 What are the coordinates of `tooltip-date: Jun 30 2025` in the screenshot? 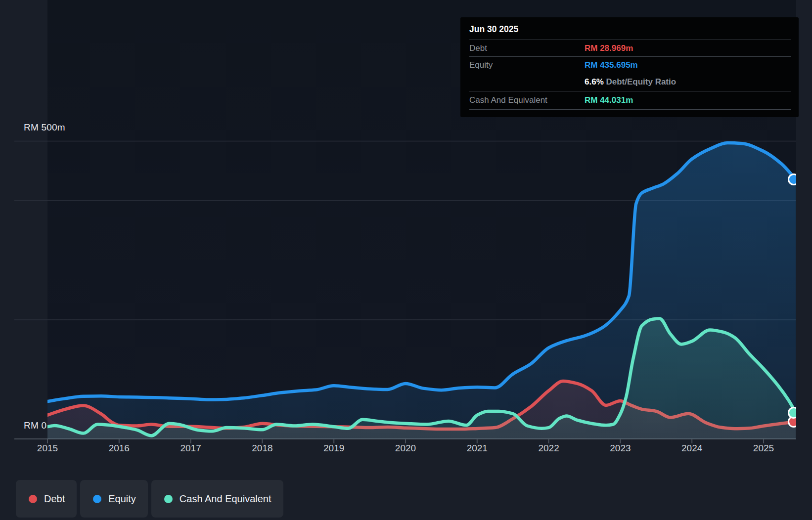 It's located at (630, 29).